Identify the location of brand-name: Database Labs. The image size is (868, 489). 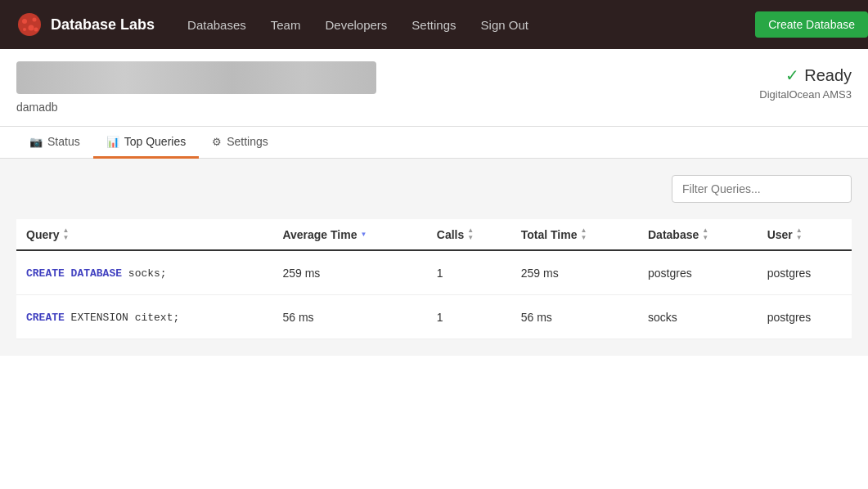
(103, 25).